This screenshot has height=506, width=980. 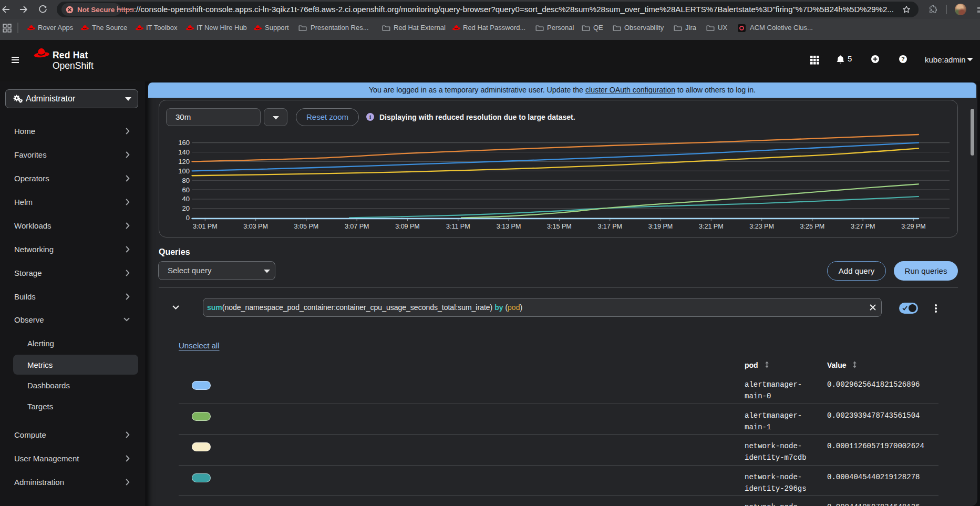 What do you see at coordinates (184, 143) in the screenshot?
I see `svg-text: 160` at bounding box center [184, 143].